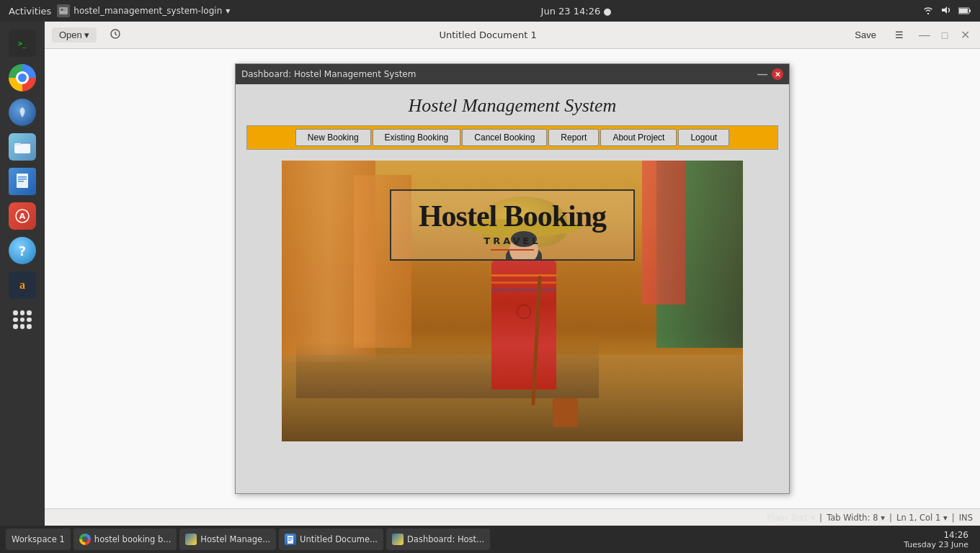 The width and height of the screenshot is (980, 553). What do you see at coordinates (947, 11) in the screenshot?
I see `system-bar-right` at bounding box center [947, 11].